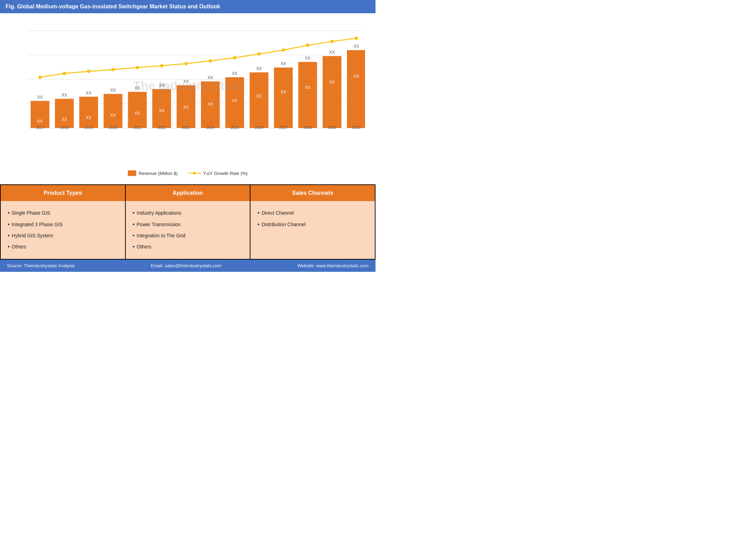  What do you see at coordinates (308, 45) in the screenshot?
I see `dot-2028` at bounding box center [308, 45].